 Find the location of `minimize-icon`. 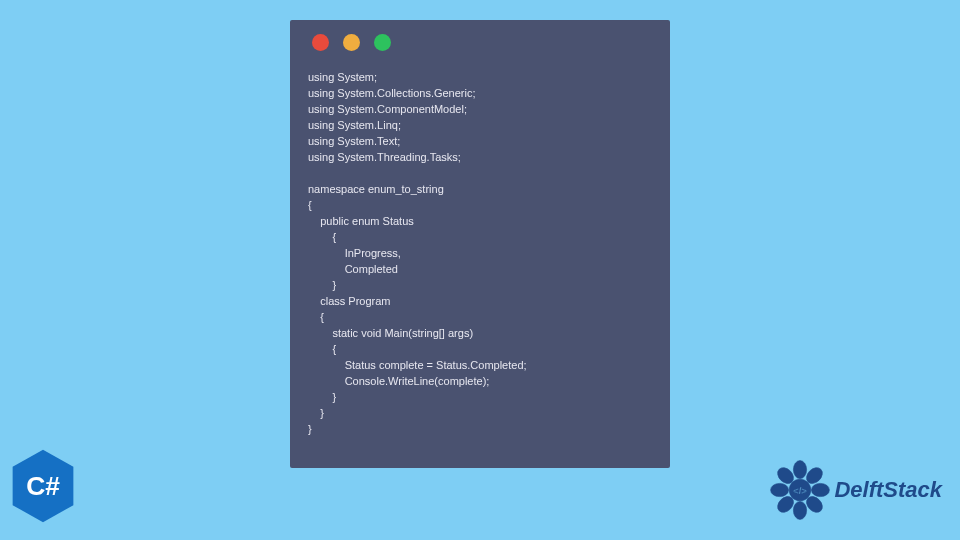

minimize-icon is located at coordinates (352, 42).